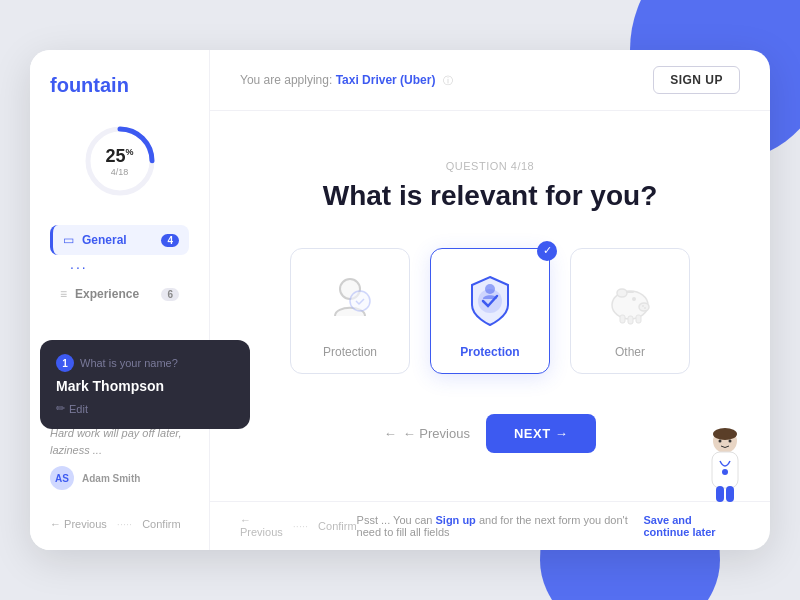 This screenshot has width=800, height=600. I want to click on sidebar-confirm: Confirm, so click(162, 524).